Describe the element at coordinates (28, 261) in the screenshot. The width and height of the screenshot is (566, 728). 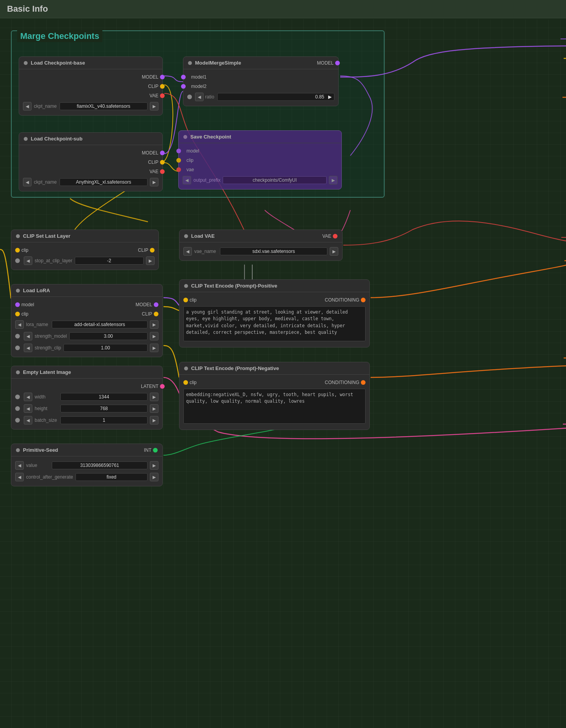
I see `stop-prev-btn: ◀` at that location.